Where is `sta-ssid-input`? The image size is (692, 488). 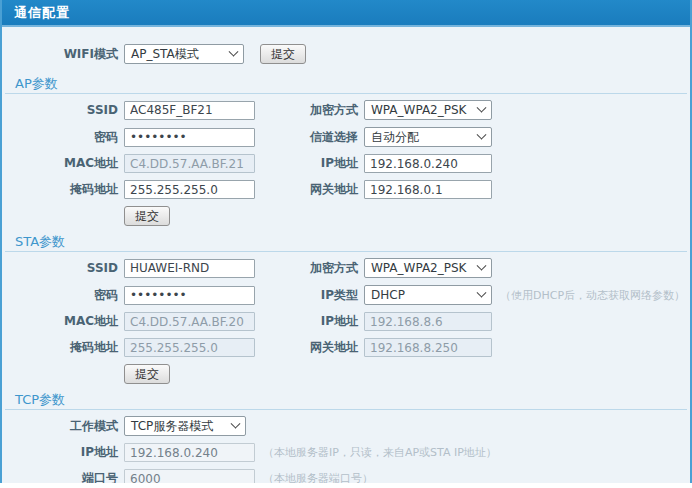
sta-ssid-input is located at coordinates (190, 268).